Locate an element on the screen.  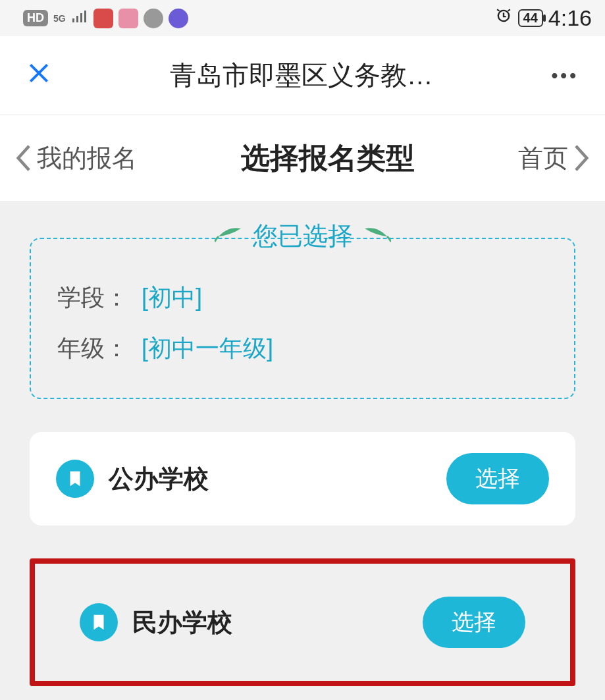
app-title: 青岛市即墨区义务教… is located at coordinates (302, 75).